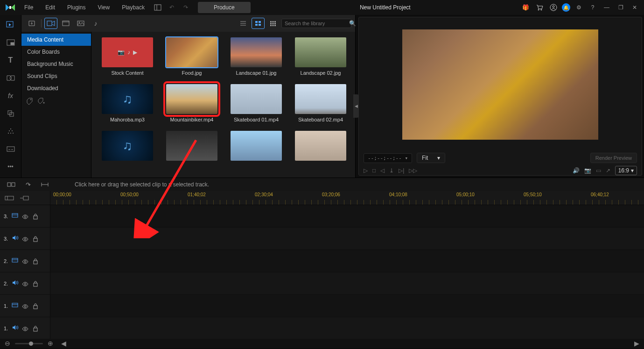 The image size is (644, 349). I want to click on link-icon: ↷, so click(28, 185).